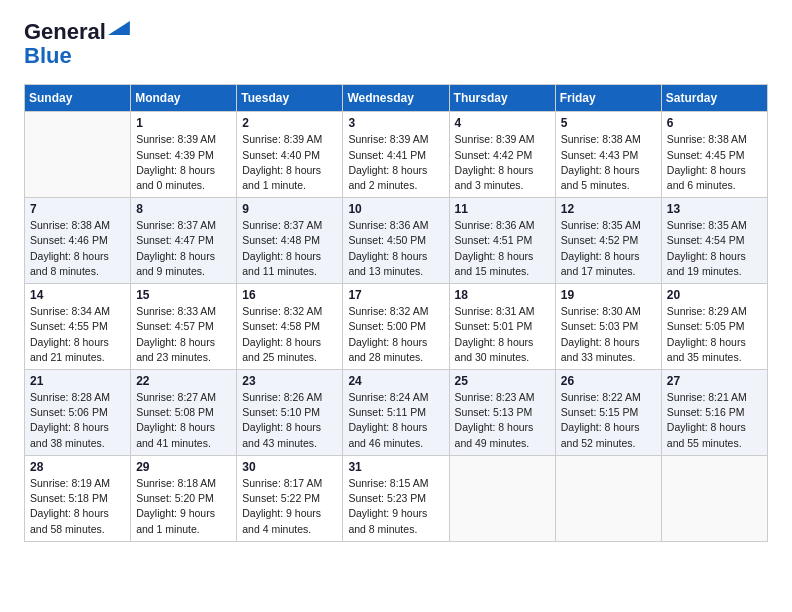  What do you see at coordinates (502, 334) in the screenshot?
I see `day-info: Sunrise: 8:31 AMSunset: 5:01 PMDaylight:…` at bounding box center [502, 334].